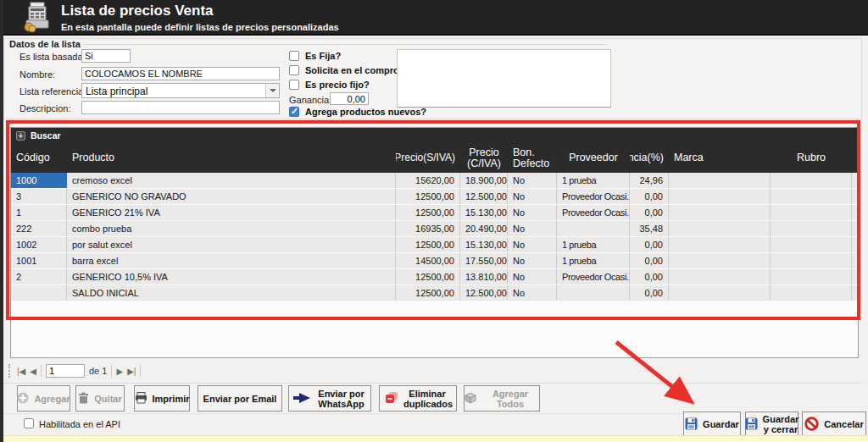 This screenshot has height=442, width=868. Describe the element at coordinates (484, 261) in the screenshot. I see `table-cell: 17.550,00` at that location.